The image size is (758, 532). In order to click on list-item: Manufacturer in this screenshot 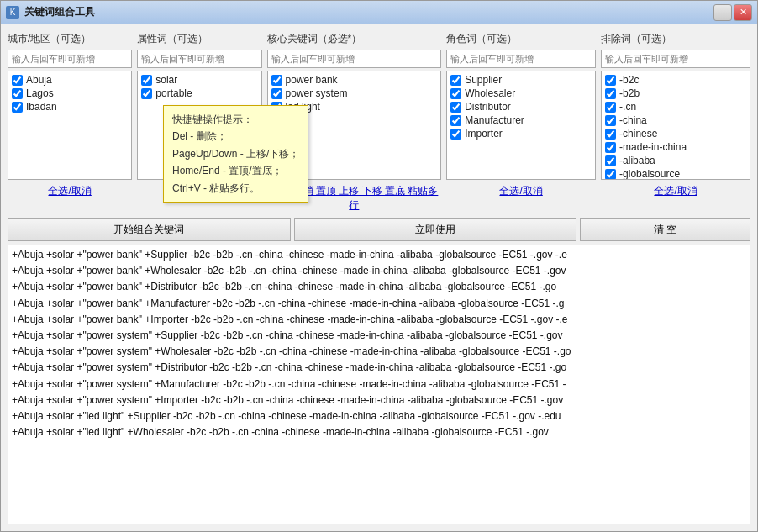, I will do `click(521, 120)`.